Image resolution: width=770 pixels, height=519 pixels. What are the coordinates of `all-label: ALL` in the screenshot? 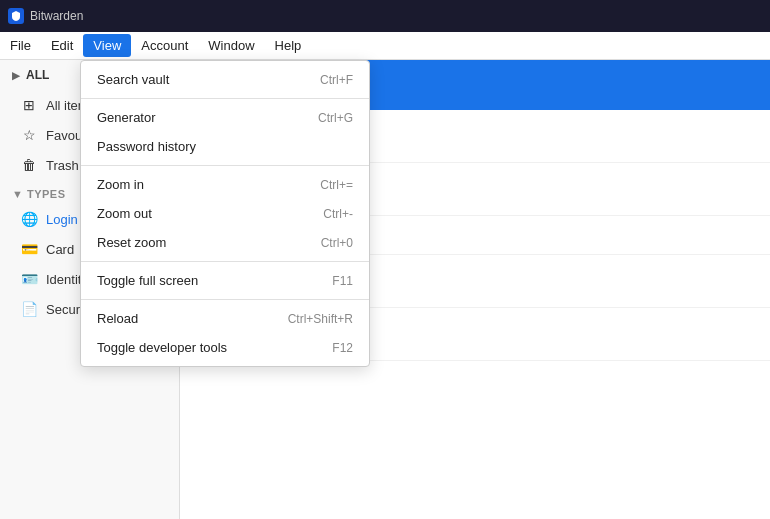 It's located at (38, 75).